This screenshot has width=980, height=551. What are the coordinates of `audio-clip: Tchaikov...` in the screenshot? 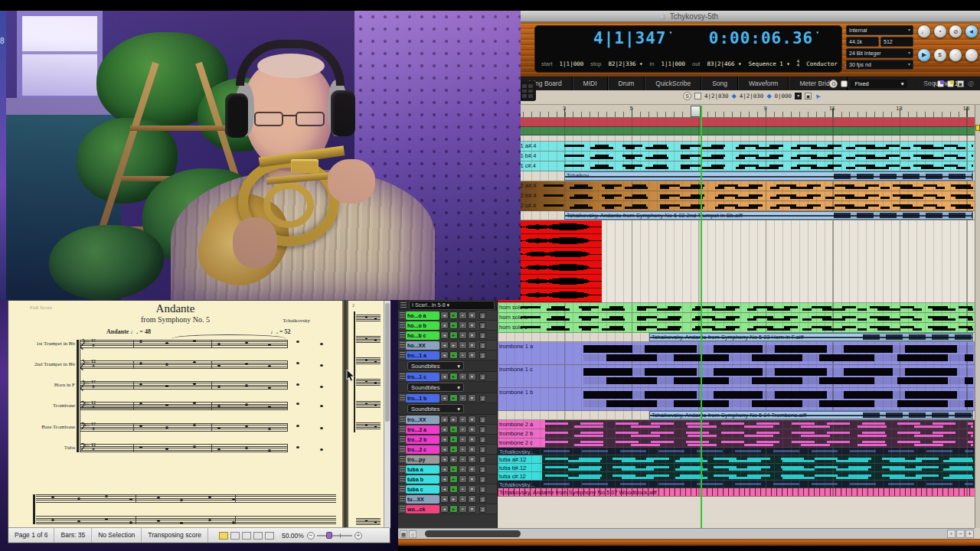 It's located at (769, 176).